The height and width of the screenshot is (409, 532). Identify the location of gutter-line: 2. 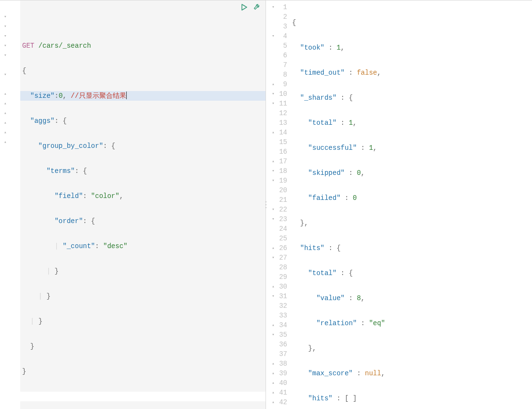
(278, 17).